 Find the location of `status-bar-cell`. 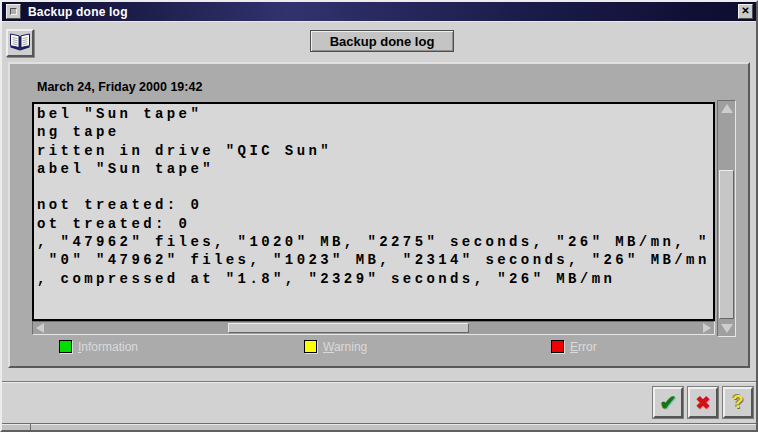

status-bar-cell is located at coordinates (16, 427).